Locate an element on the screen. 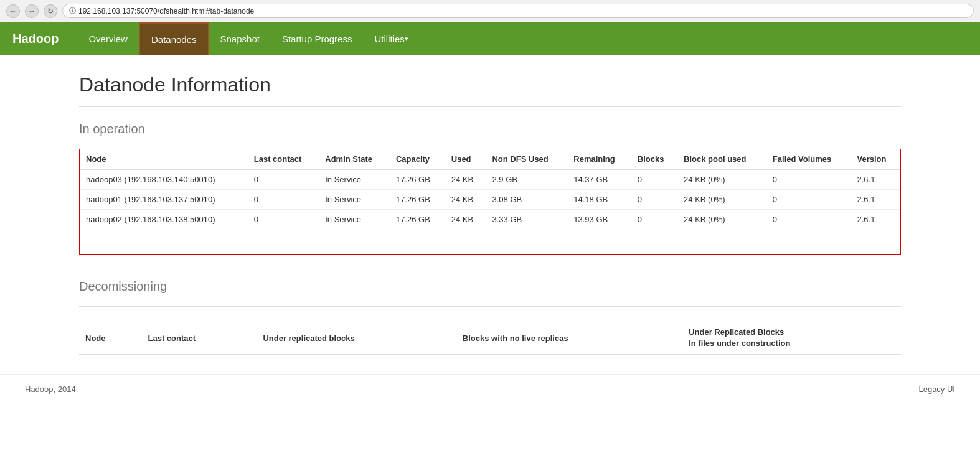 The image size is (980, 453). nav-startup-progress: Startup Progress is located at coordinates (318, 39).